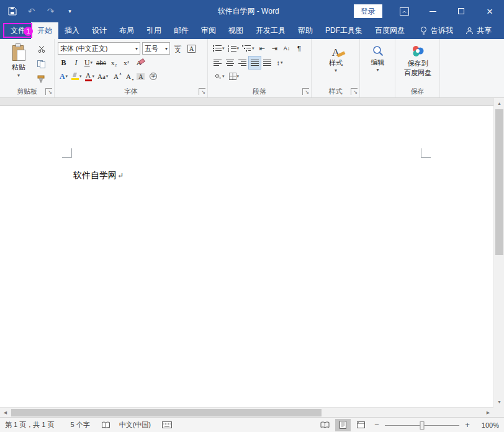  What do you see at coordinates (377, 425) in the screenshot?
I see `zoom-out-button: −` at bounding box center [377, 425].